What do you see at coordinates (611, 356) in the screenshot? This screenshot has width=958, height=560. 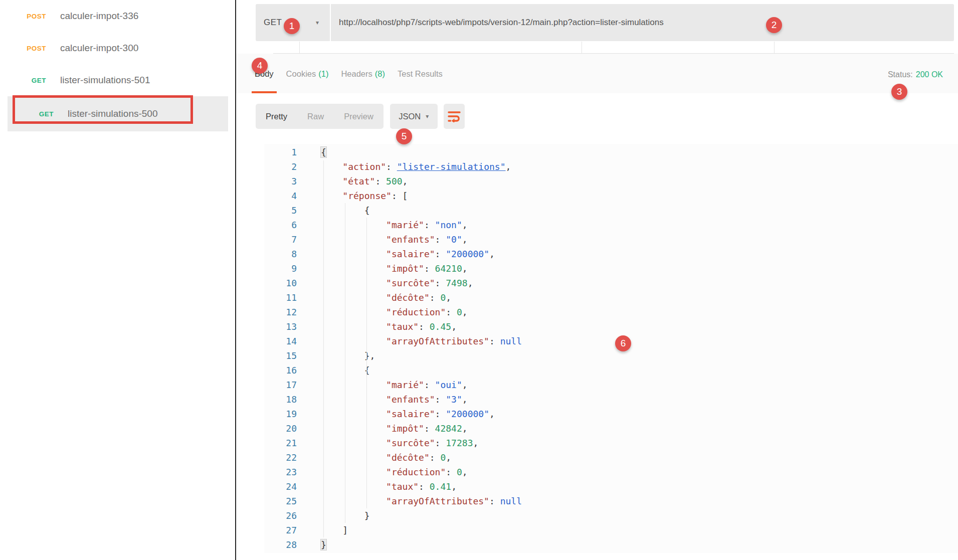 I see `code-line: 15 },` at bounding box center [611, 356].